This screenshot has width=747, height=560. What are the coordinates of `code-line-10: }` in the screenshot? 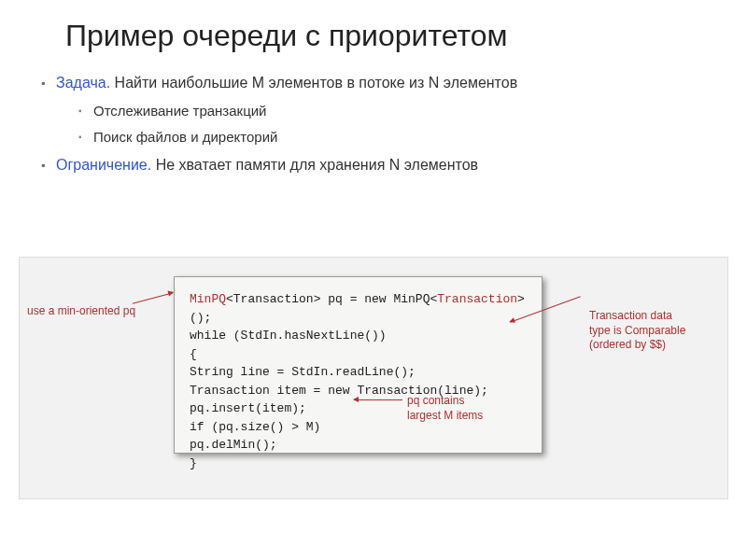 It's located at (359, 464).